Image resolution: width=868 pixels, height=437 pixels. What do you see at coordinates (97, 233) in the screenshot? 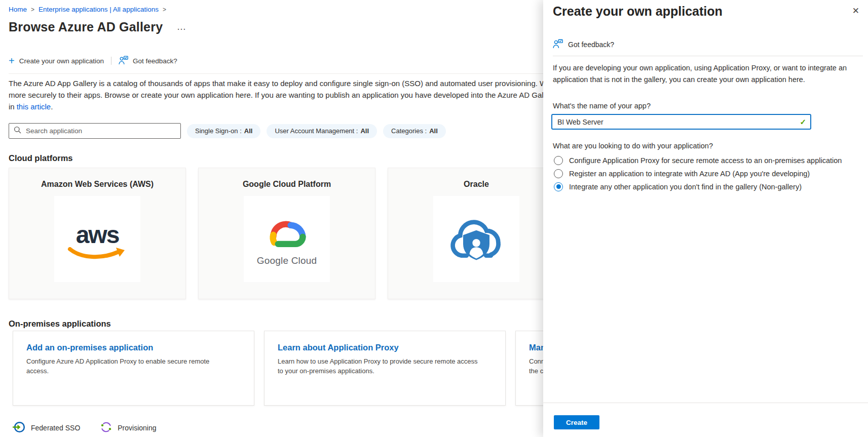
I see `card-amazon-web-services: Amazon Web Services (AWS) aws` at bounding box center [97, 233].